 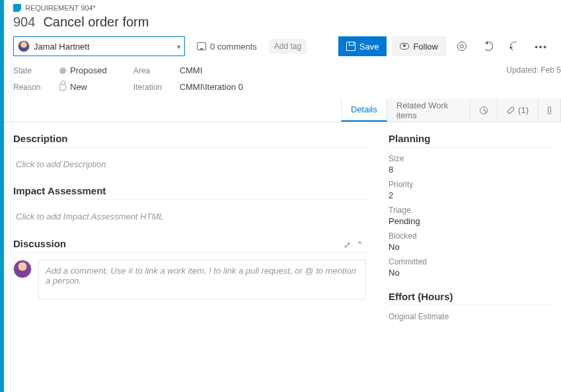 I want to click on expand-icon: ⤢, so click(x=348, y=245).